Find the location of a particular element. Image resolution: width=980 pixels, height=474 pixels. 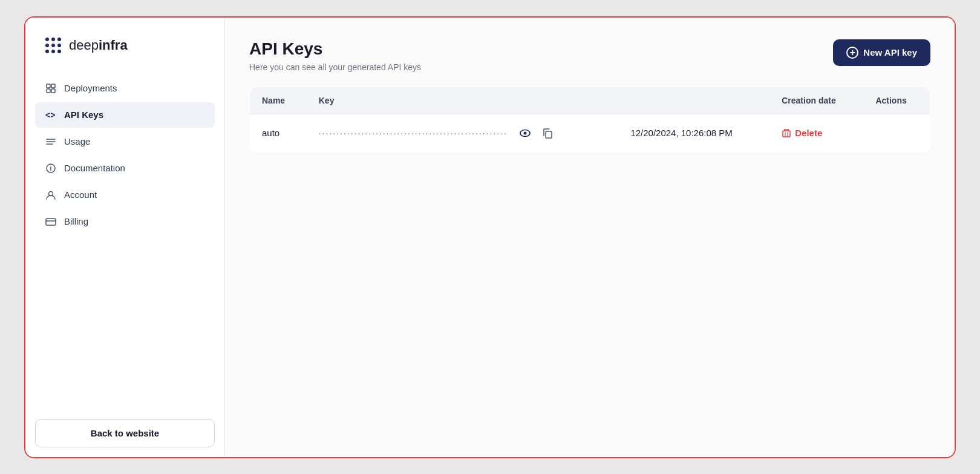

page-title: API Keys is located at coordinates (335, 49).